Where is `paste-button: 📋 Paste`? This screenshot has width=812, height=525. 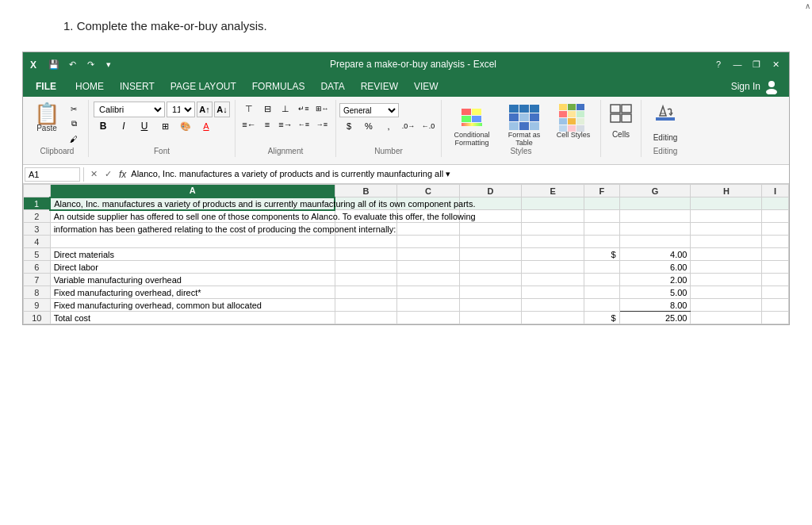 paste-button: 📋 Paste is located at coordinates (47, 117).